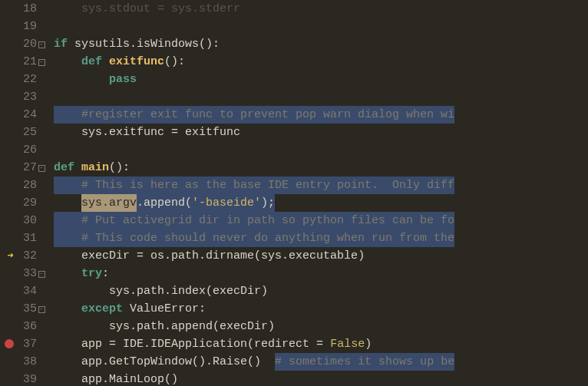 The width and height of the screenshot is (588, 386). I want to click on line-number: 30, so click(25, 221).